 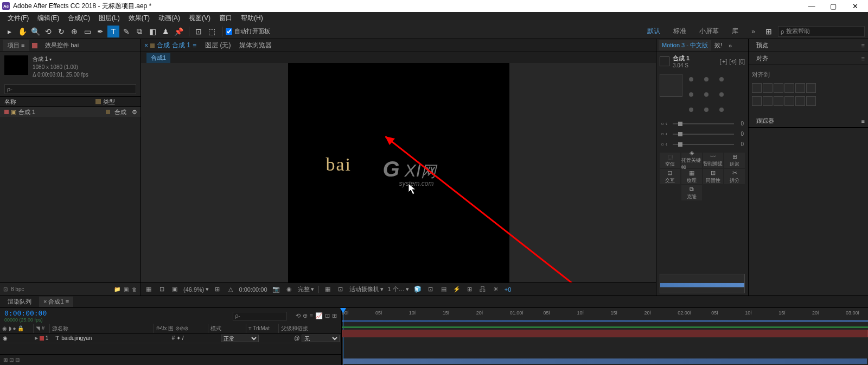 I want to click on tab-project: 项目 ≡, so click(x=16, y=46).